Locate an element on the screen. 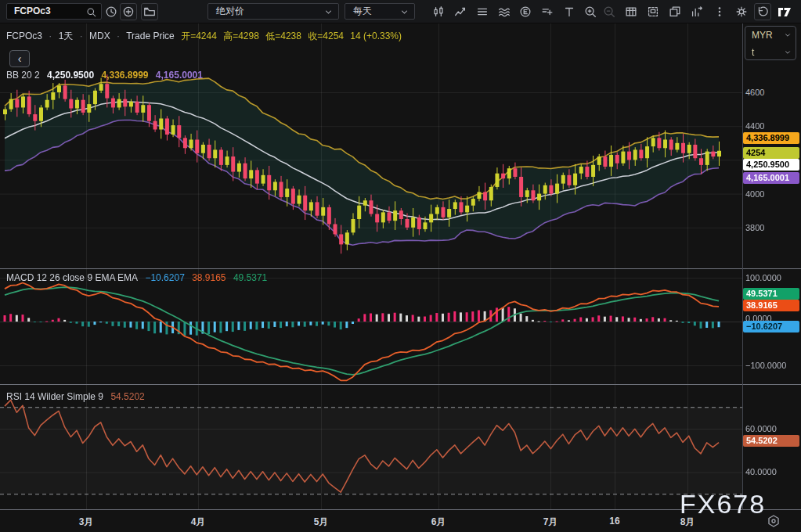 The image size is (801, 532). undo-arrow-icon is located at coordinates (763, 12).